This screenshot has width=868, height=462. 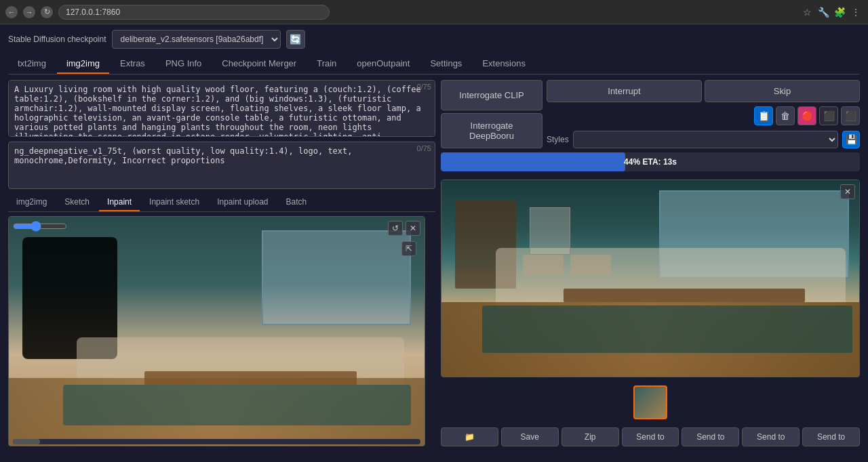 What do you see at coordinates (831, 12) in the screenshot?
I see `browser-icons: ☆ 🔧 🧩 ⋮` at bounding box center [831, 12].